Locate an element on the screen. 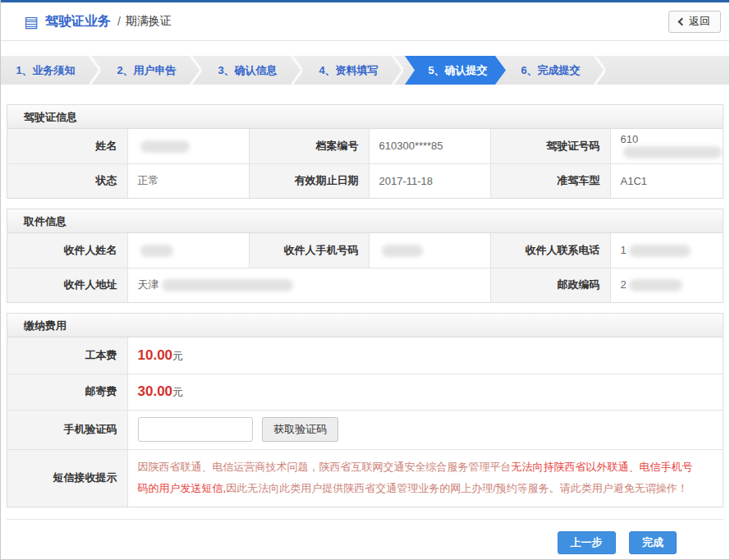  valid-until-label: 有效期止日期 is located at coordinates (309, 181).